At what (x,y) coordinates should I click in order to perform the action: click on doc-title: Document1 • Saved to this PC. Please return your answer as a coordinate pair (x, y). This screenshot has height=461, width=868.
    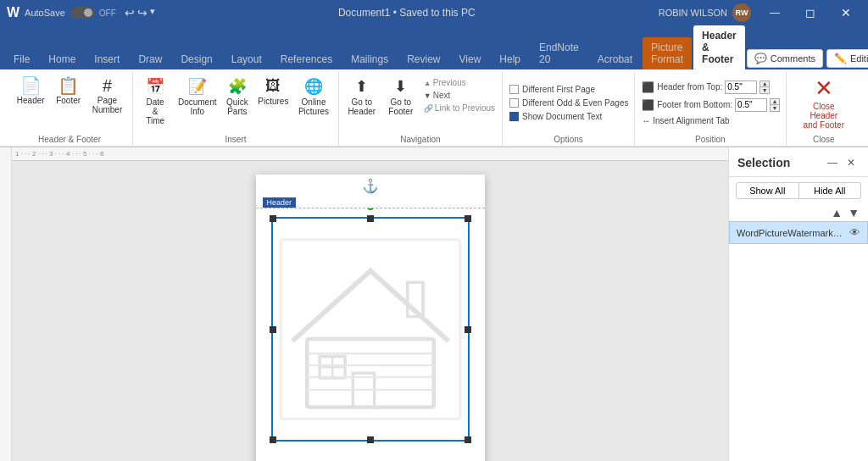
    Looking at the image, I should click on (407, 13).